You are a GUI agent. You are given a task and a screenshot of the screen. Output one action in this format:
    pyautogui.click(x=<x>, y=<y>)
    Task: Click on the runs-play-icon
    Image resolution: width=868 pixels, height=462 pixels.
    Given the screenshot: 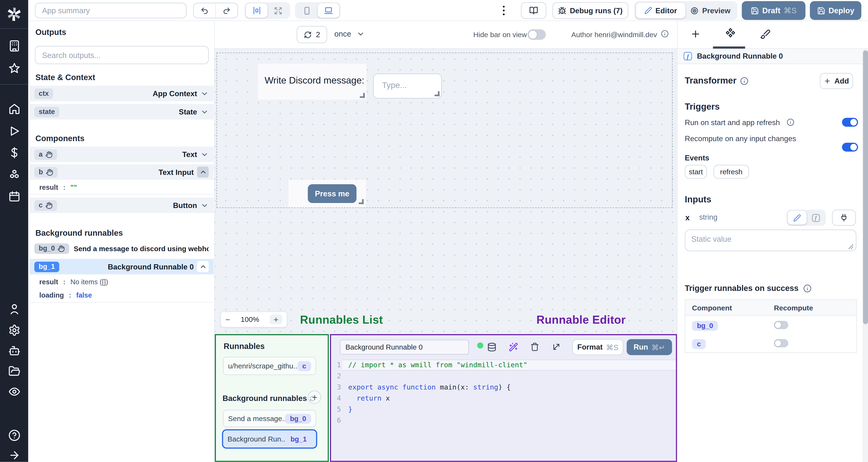 What is the action you would take?
    pyautogui.click(x=14, y=131)
    